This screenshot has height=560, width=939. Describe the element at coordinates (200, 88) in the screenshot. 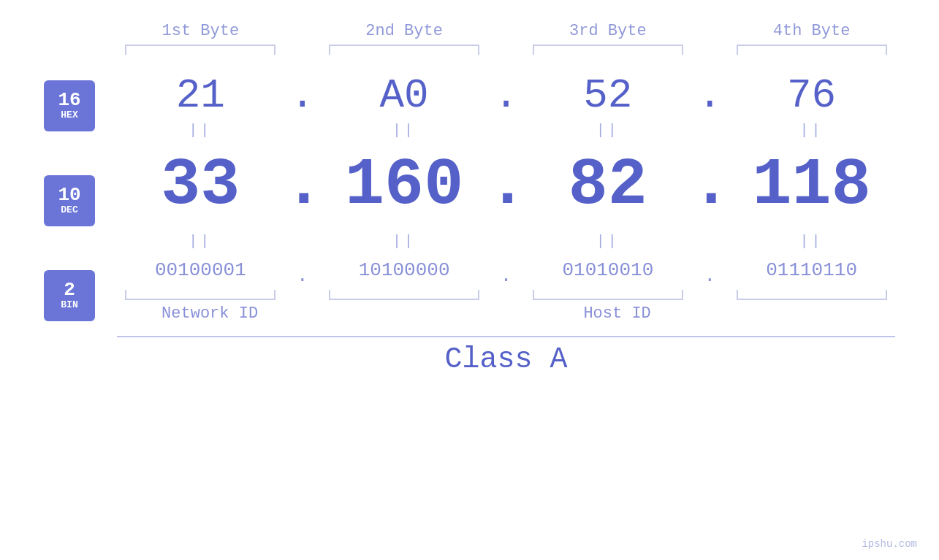

I see `byte1-hex: 21` at that location.